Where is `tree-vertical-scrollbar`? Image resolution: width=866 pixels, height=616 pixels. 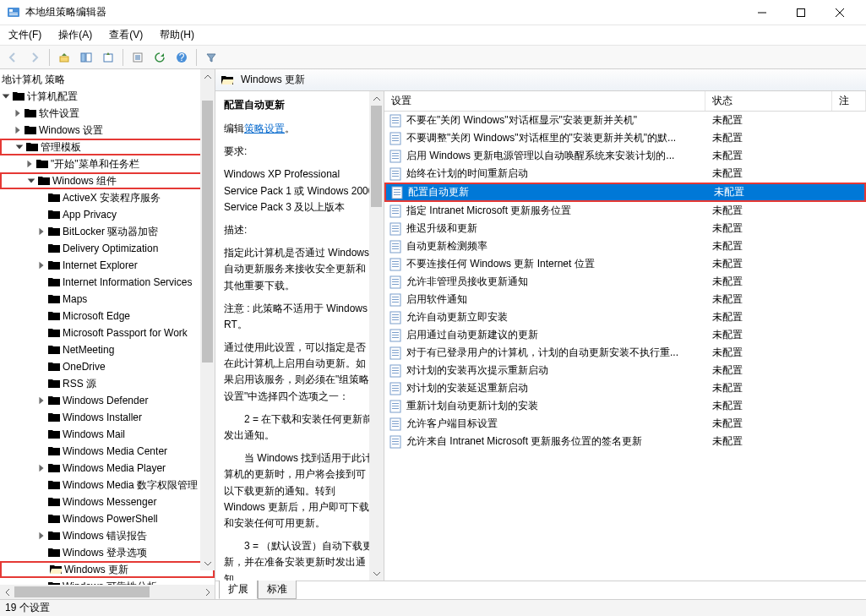
tree-vertical-scrollbar is located at coordinates (208, 319).